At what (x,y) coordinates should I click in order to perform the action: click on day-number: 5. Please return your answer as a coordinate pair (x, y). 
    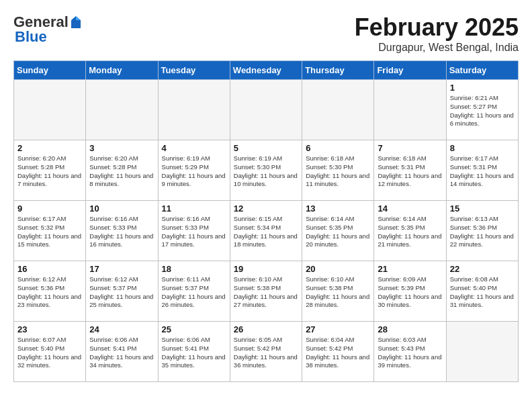
    Looking at the image, I should click on (266, 148).